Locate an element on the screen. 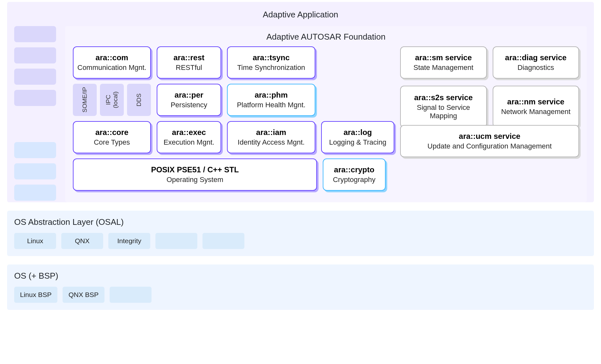 The height and width of the screenshot is (364, 601). osal-title: OS Abstraction Layer (OSAL) is located at coordinates (300, 222).